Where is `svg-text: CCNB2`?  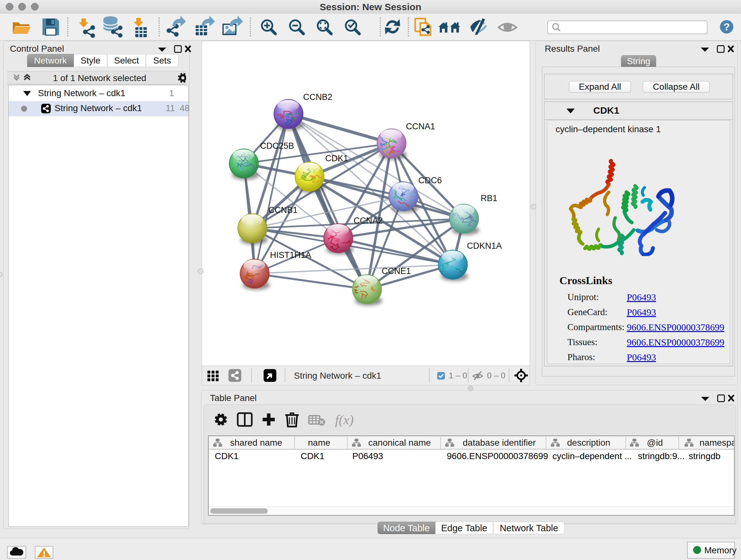
svg-text: CCNB2 is located at coordinates (318, 97).